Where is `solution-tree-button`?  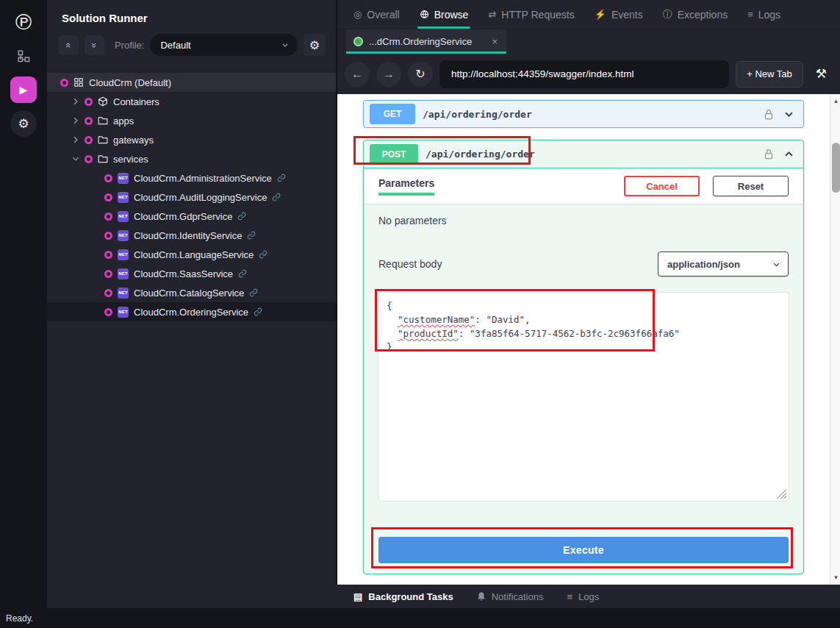
solution-tree-button is located at coordinates (24, 56).